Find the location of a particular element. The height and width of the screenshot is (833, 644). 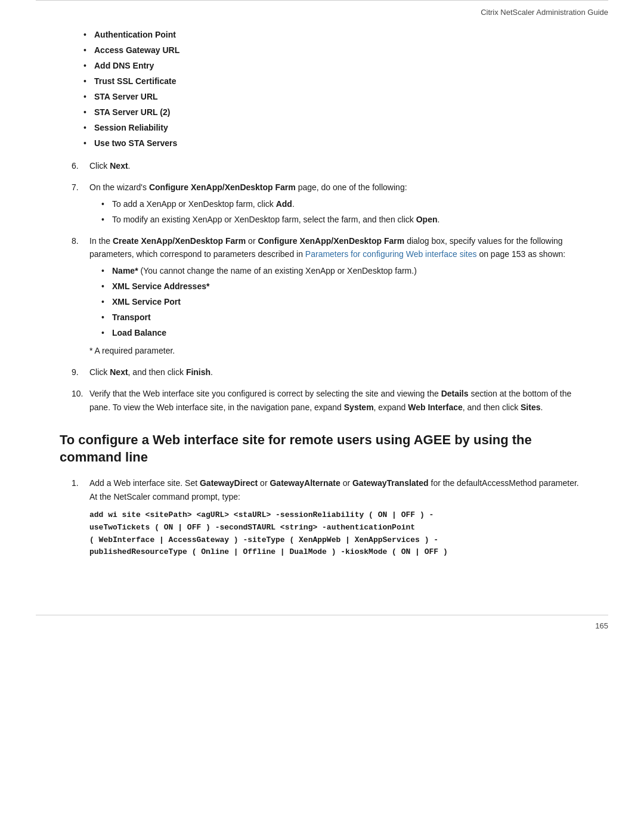

item-label: Add DNS Entry is located at coordinates (124, 66).